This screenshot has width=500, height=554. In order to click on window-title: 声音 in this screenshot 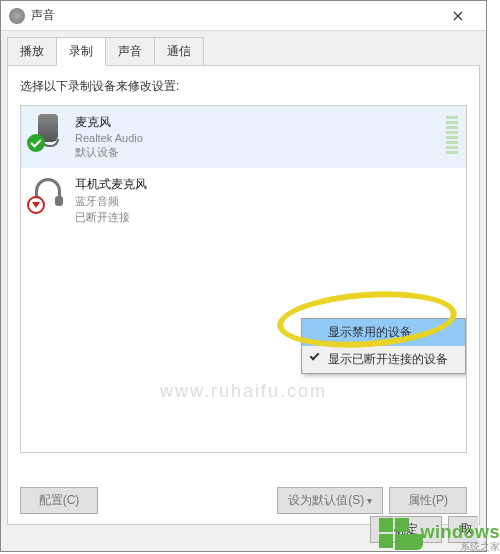, I will do `click(234, 16)`.